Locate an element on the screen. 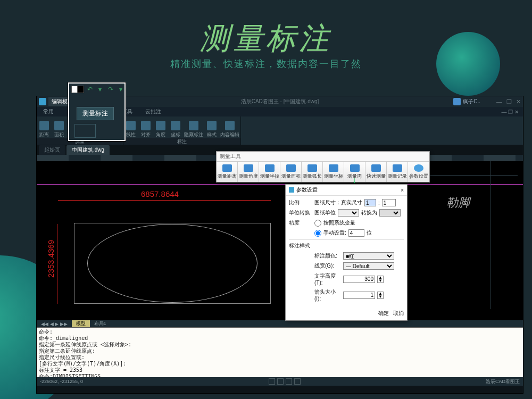 This screenshot has width=532, height=399. dimension-horizontal: 6857.8644 is located at coordinates (164, 200).